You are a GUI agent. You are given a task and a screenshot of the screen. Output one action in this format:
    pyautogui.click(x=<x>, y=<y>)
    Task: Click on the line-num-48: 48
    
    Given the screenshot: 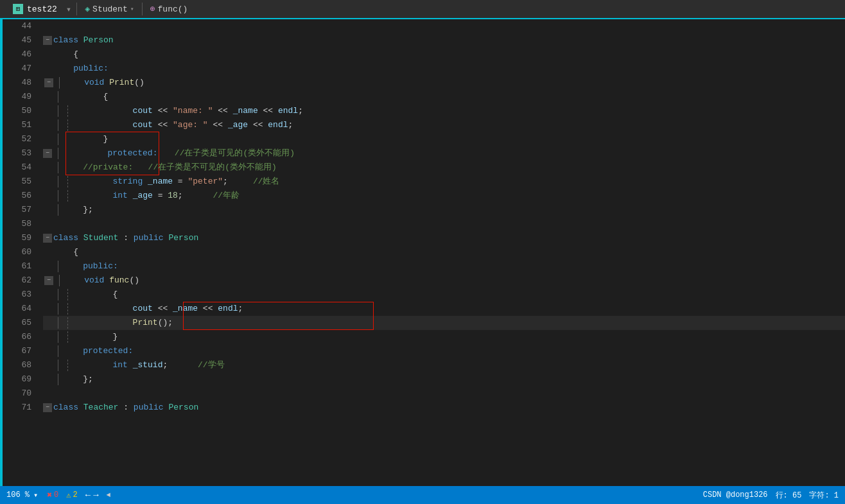 What is the action you would take?
    pyautogui.click(x=17, y=83)
    